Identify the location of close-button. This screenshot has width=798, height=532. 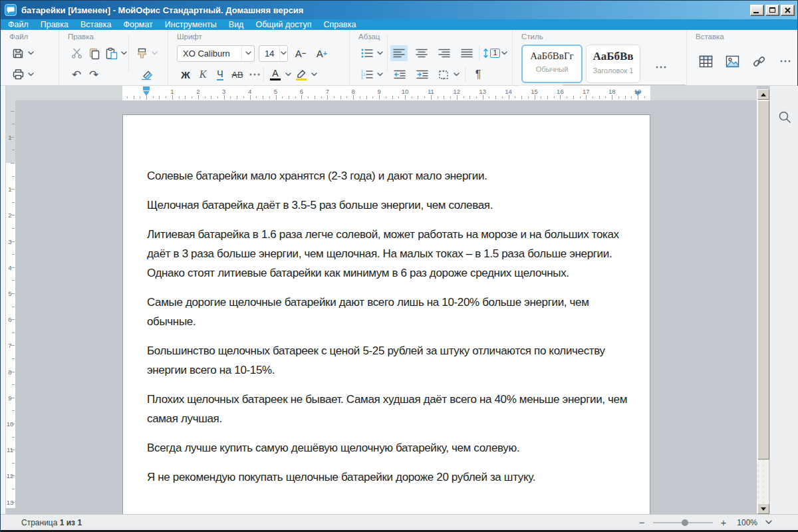
(787, 11).